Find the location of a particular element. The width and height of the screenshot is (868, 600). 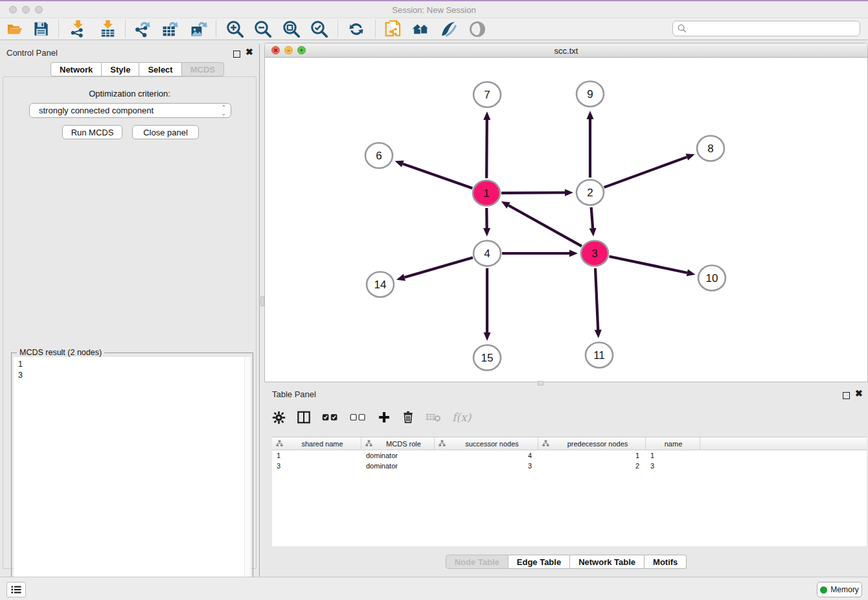

column-header-predecessor-nodes: predecessor nodes is located at coordinates (592, 443).